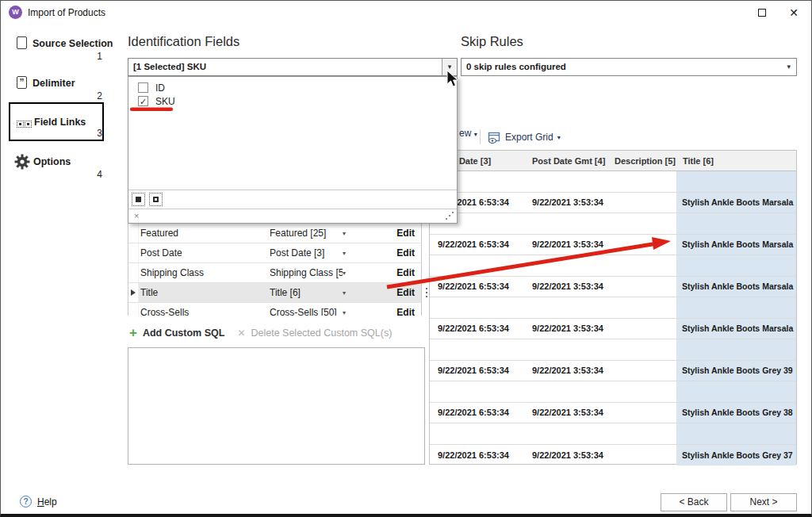 The width and height of the screenshot is (812, 517). I want to click on option-id: ID, so click(293, 87).